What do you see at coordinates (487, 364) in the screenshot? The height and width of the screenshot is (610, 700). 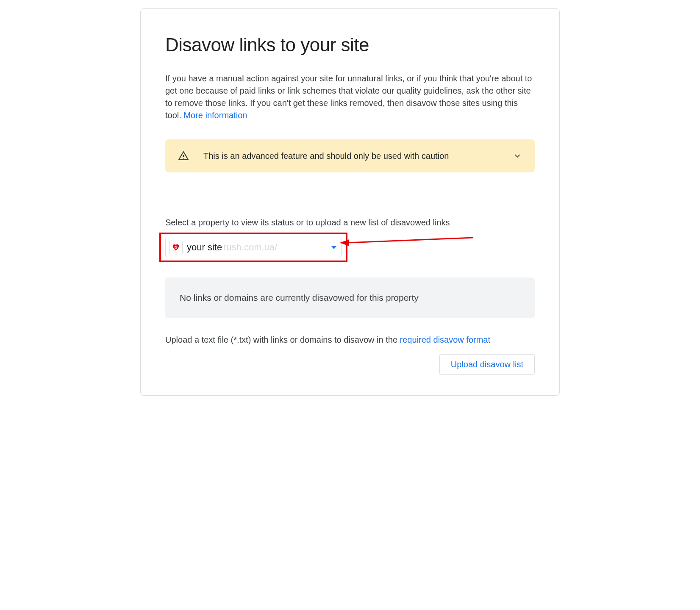 I see `upload-disavow-list-button: Upload disavow list` at bounding box center [487, 364].